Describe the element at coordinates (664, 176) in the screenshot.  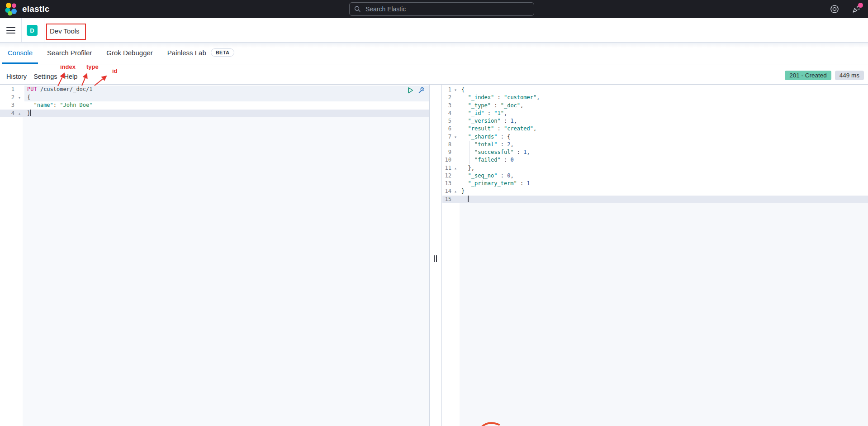
I see `code-text: "_seq_no" : 0,` at that location.